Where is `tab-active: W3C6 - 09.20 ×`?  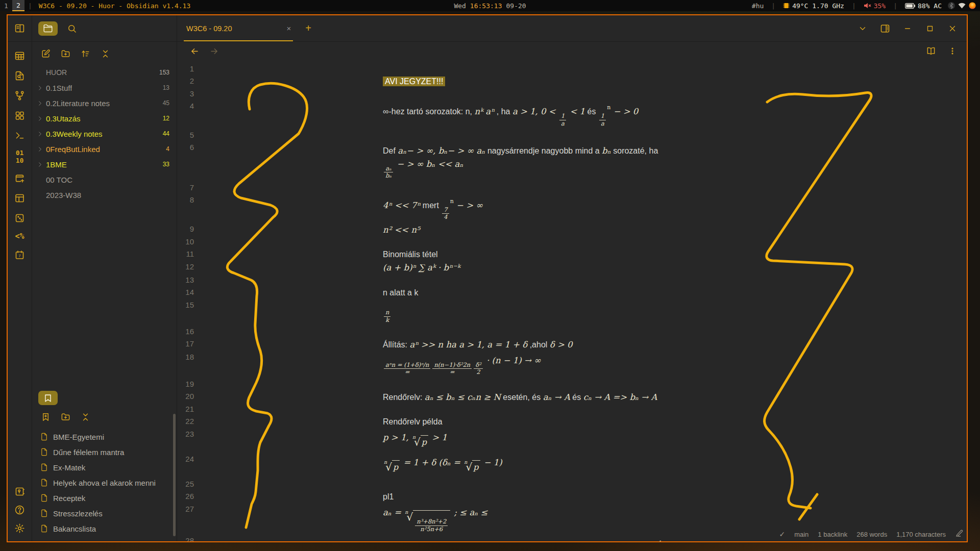 tab-active: W3C6 - 09.20 × is located at coordinates (238, 29).